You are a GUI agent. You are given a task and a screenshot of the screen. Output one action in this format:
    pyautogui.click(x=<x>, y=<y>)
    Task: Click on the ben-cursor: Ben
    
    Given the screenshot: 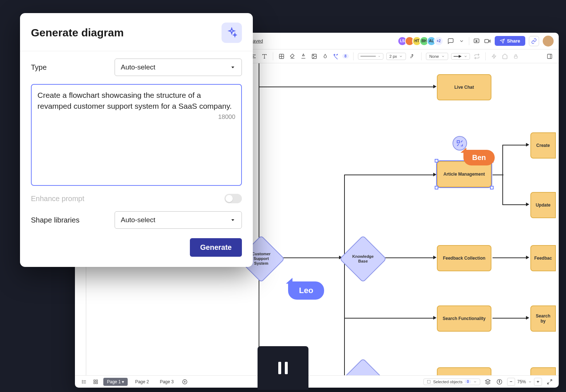 What is the action you would take?
    pyautogui.click(x=479, y=158)
    